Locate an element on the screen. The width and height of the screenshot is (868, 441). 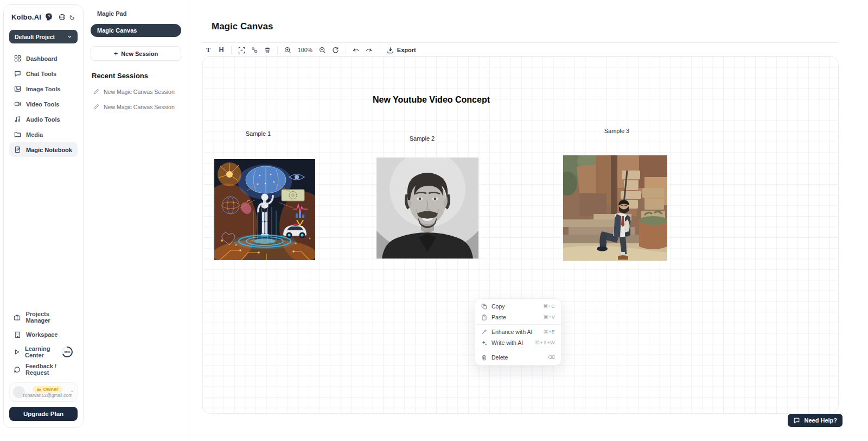
project-selector: Default Project is located at coordinates (43, 37).